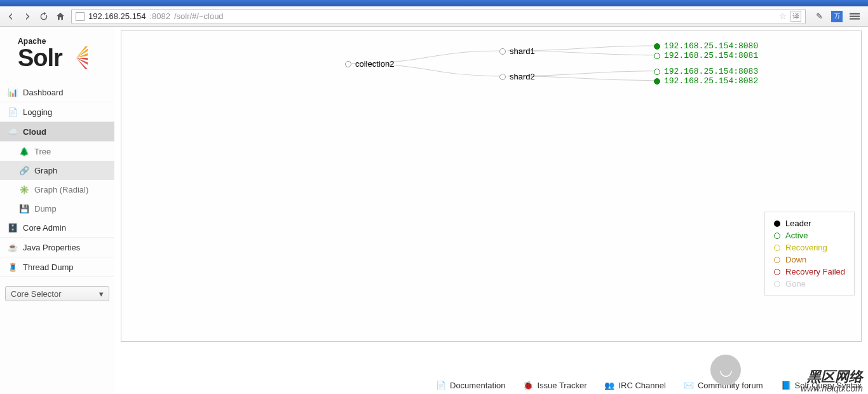 This screenshot has height=394, width=868. What do you see at coordinates (706, 46) in the screenshot?
I see `graph-replica-s1r1: 192.168.25.154:8080` at bounding box center [706, 46].